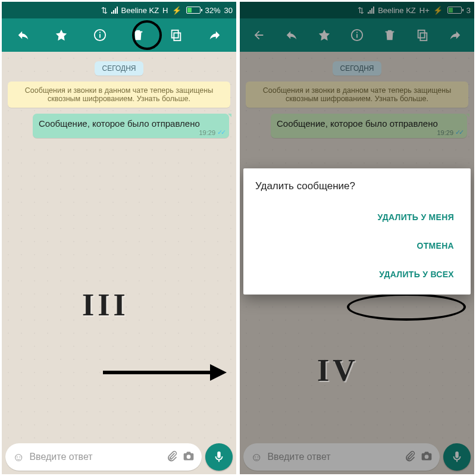  What do you see at coordinates (436, 246) in the screenshot?
I see `cancel-button: ОТМЕНА` at bounding box center [436, 246].